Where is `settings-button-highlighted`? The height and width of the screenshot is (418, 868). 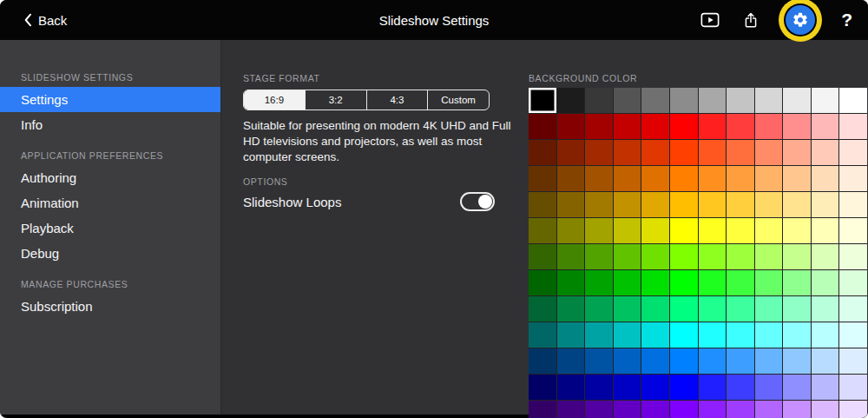
settings-button-highlighted is located at coordinates (800, 20).